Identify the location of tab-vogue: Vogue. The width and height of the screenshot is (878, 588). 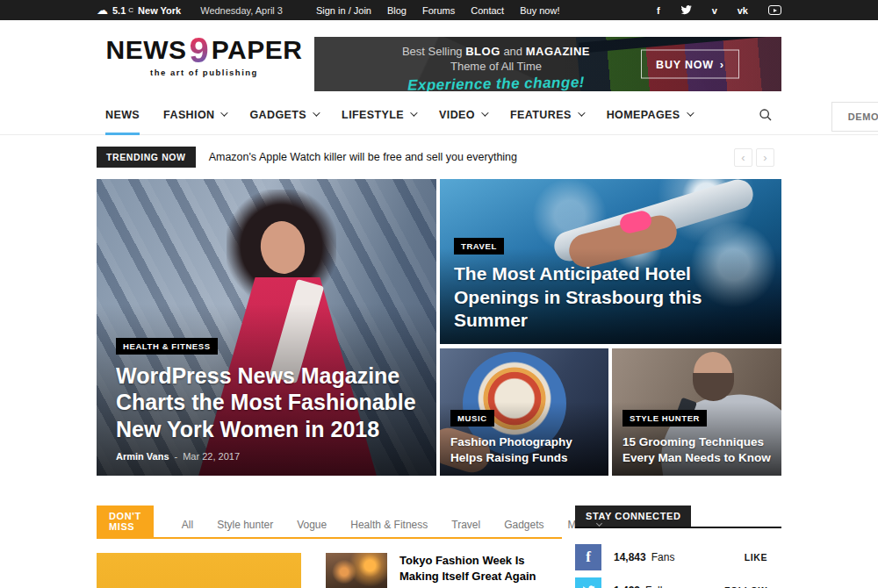
(312, 525).